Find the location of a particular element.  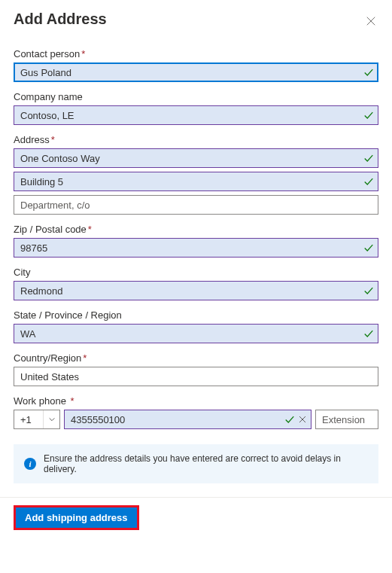

info-icon: i is located at coordinates (30, 464).